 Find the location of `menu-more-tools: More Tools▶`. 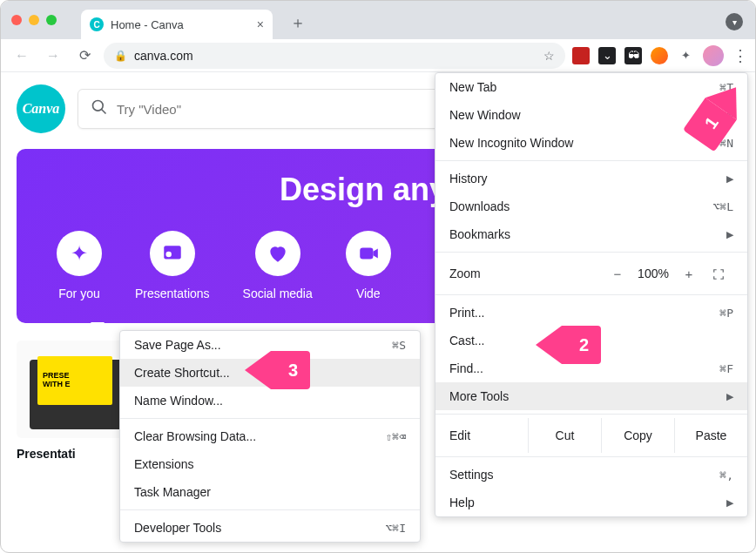

menu-more-tools: More Tools▶ is located at coordinates (591, 396).